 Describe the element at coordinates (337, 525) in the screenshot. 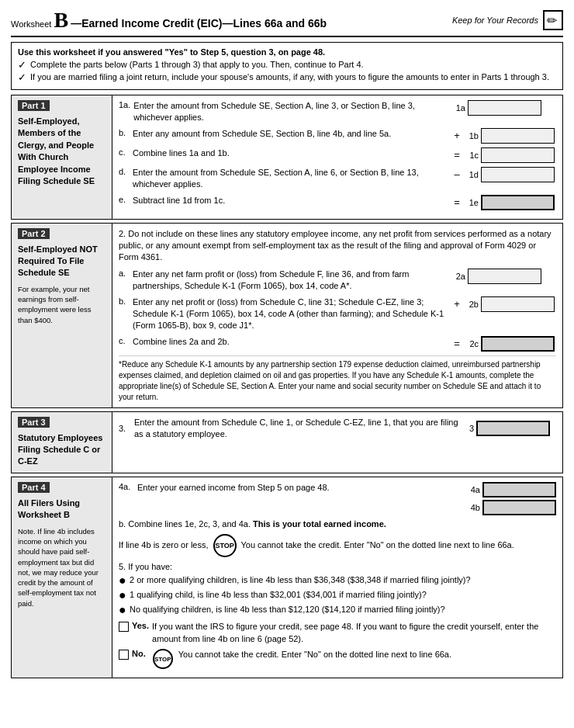

I see `part4-4b-text-row: b. Combine lines 1e, 2c, 3, and 4a. This…` at that location.